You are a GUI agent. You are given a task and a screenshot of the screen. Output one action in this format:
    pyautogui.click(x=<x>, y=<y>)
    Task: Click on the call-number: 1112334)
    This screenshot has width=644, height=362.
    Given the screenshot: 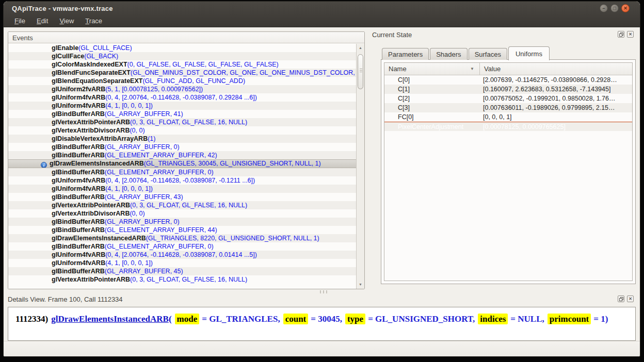 What is the action you would take?
    pyautogui.click(x=32, y=319)
    